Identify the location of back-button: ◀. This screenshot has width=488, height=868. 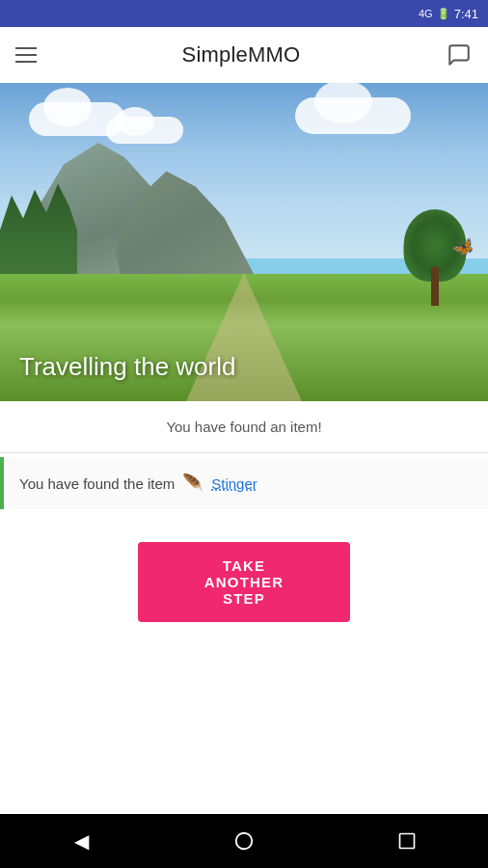
(81, 841).